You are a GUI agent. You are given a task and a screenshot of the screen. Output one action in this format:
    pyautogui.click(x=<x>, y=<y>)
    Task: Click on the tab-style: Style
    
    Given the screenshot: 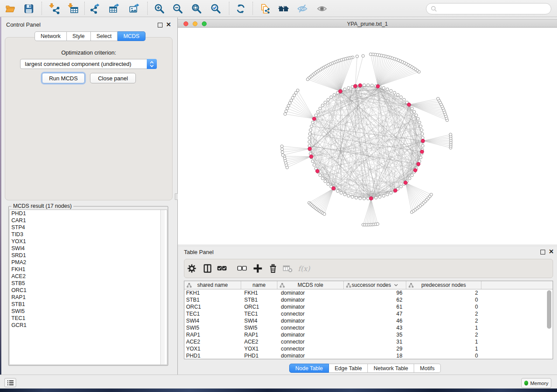 What is the action you would take?
    pyautogui.click(x=79, y=36)
    